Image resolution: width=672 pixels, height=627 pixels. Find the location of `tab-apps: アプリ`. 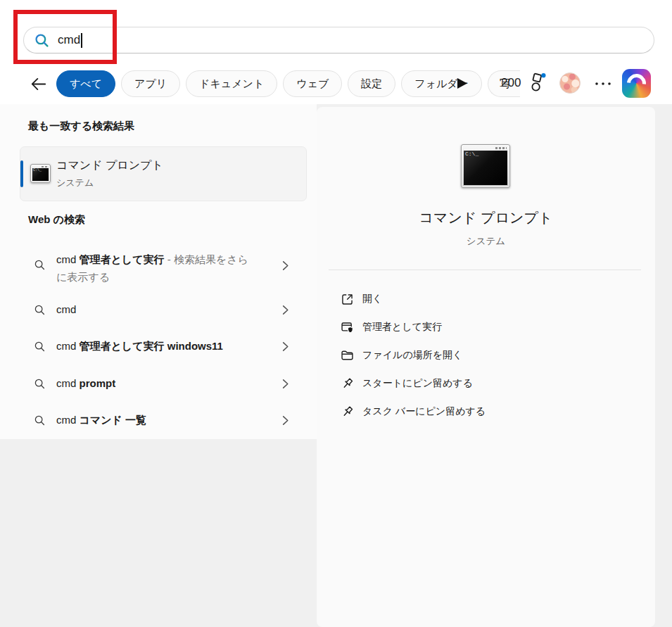

tab-apps: アプリ is located at coordinates (151, 84).